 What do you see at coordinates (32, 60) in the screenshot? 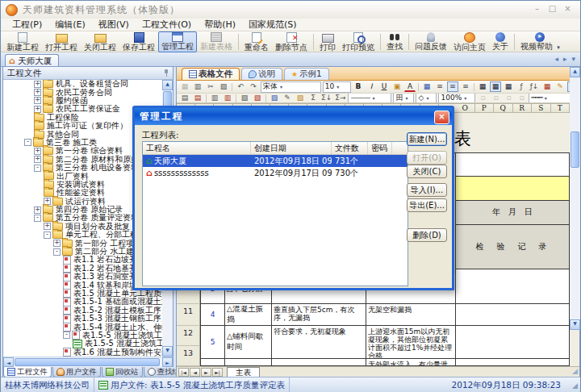
I see `project-tab: ⌂ 天师大厦` at bounding box center [32, 60].